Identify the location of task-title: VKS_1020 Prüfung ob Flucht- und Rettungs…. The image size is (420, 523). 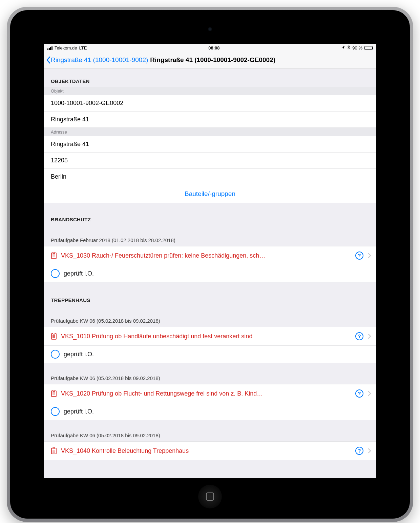
(206, 394).